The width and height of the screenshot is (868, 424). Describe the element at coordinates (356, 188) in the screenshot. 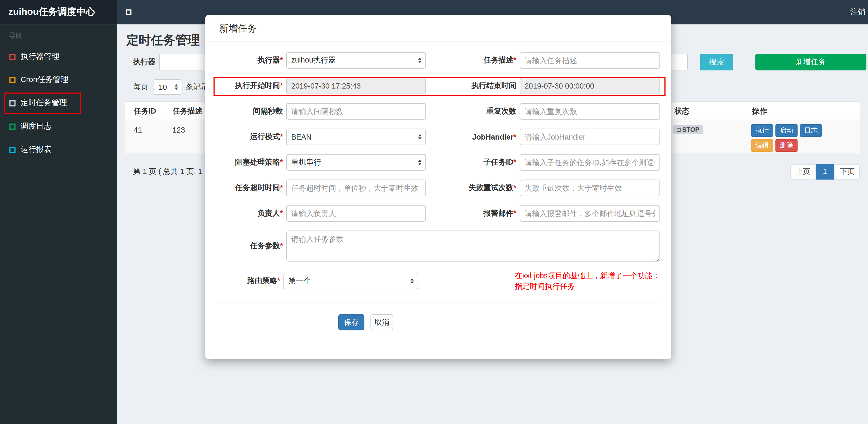

I see `timeout-input` at that location.